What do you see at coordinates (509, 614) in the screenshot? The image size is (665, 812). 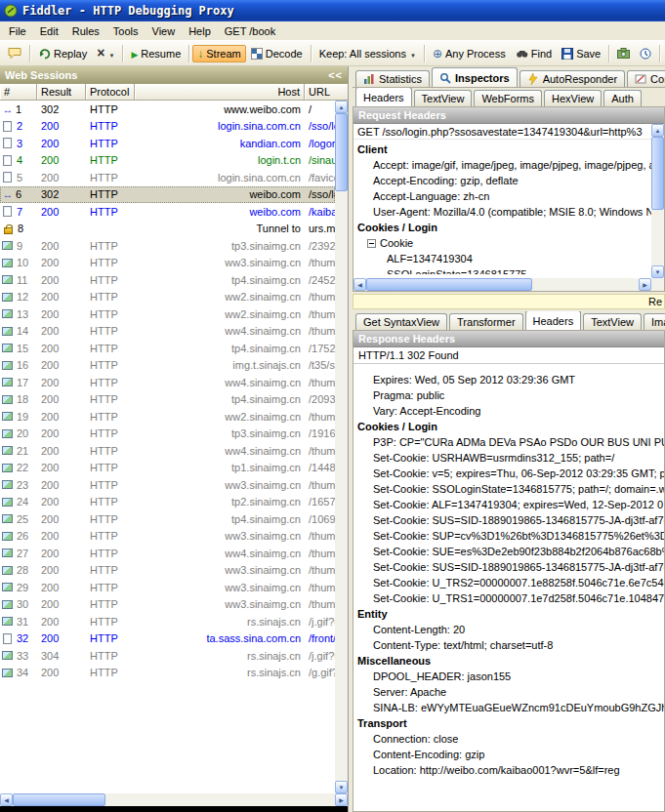 I see `header-section-entity: Entity` at bounding box center [509, 614].